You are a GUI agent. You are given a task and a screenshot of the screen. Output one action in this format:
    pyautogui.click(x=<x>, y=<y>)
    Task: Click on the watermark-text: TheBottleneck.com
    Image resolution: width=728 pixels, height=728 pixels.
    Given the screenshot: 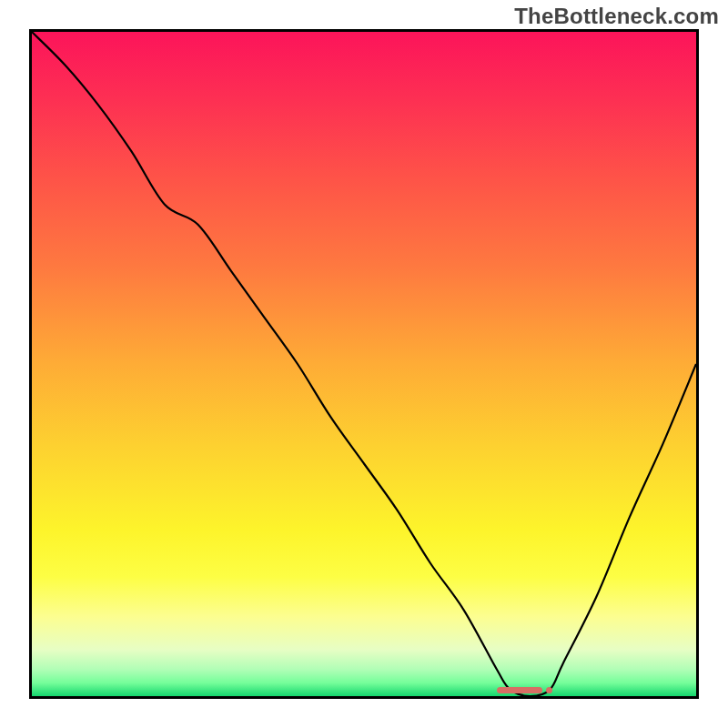 What is the action you would take?
    pyautogui.click(x=617, y=16)
    